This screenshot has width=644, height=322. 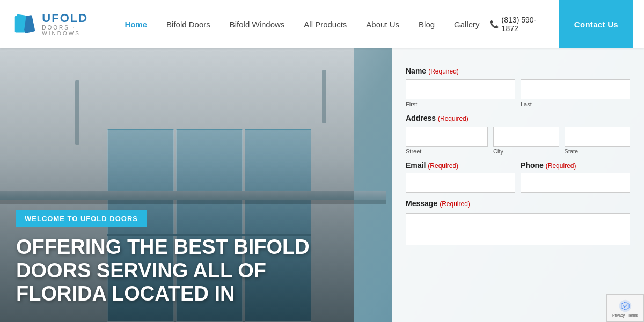 I want to click on street-label: Street, so click(x=447, y=151).